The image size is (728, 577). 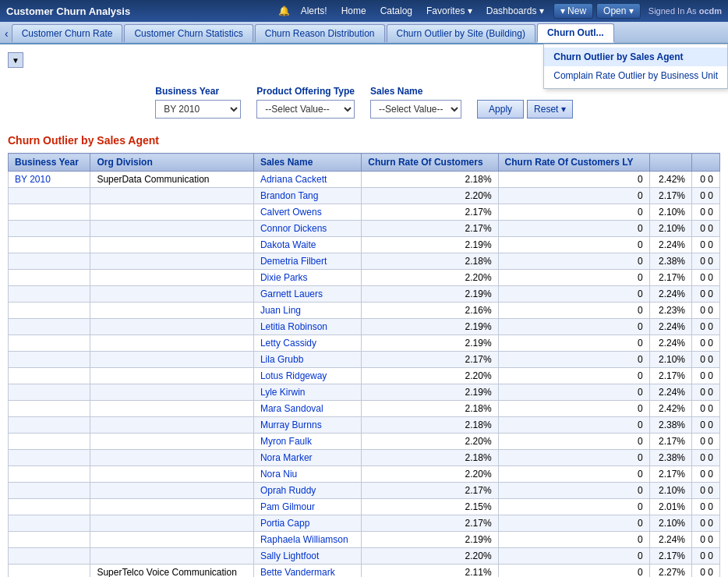 I want to click on cell-rate-ly: 2.27%, so click(x=670, y=571).